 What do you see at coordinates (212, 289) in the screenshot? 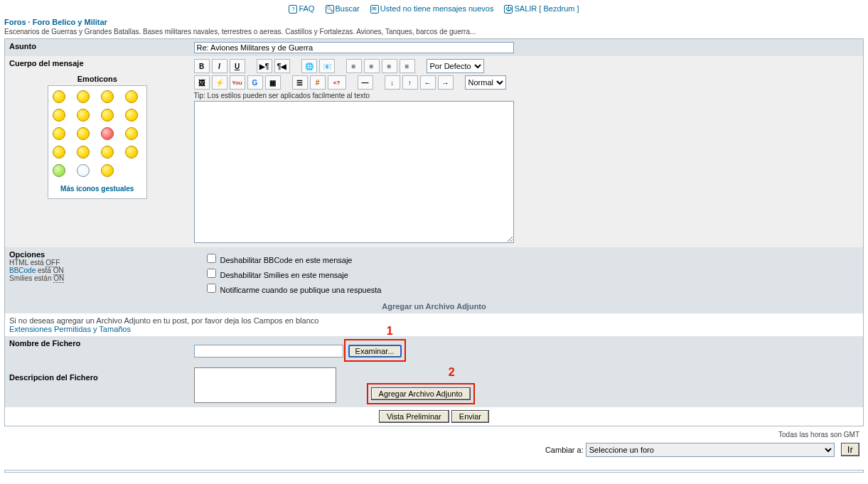
I see `notify-reply-checkbox` at bounding box center [212, 289].